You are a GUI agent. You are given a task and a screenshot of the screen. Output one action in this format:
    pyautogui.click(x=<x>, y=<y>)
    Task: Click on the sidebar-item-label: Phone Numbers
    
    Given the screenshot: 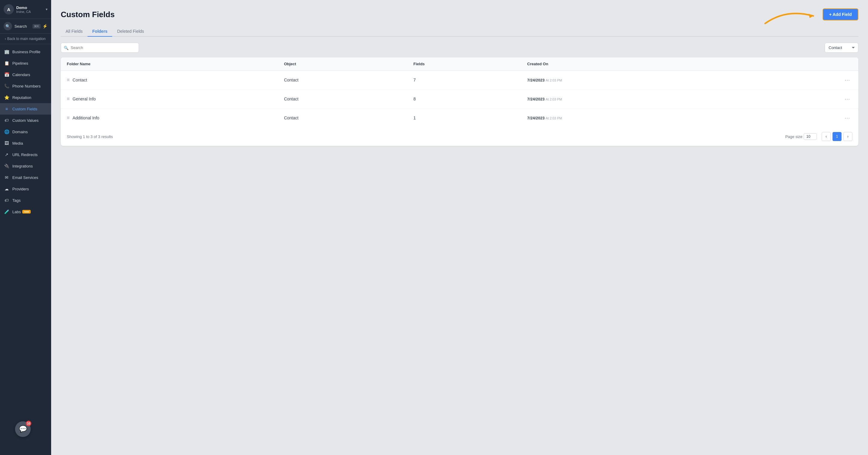 What is the action you would take?
    pyautogui.click(x=26, y=86)
    